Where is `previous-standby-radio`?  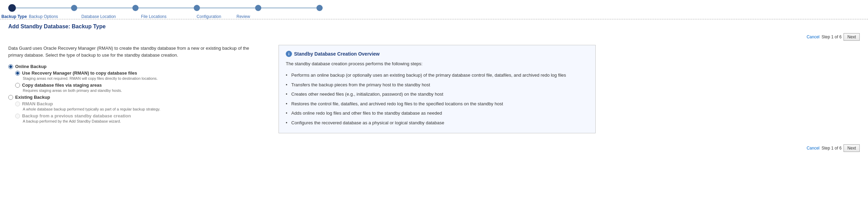
previous-standby-radio is located at coordinates (18, 116).